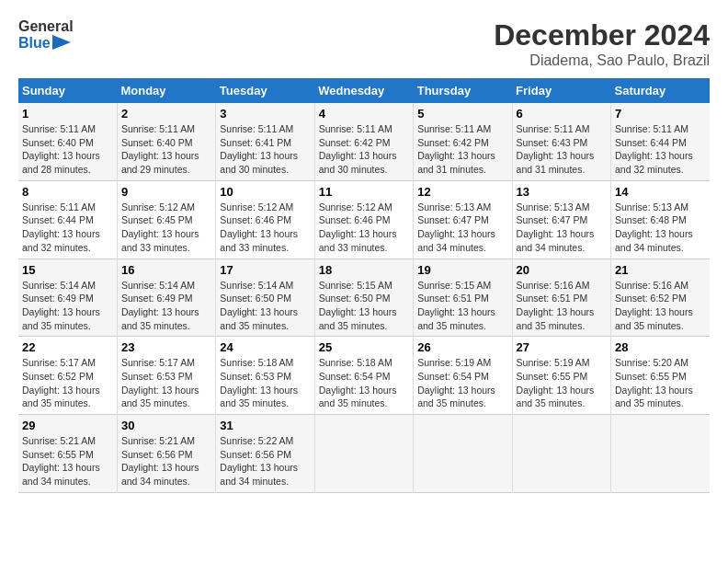  I want to click on day-number: 24, so click(265, 348).